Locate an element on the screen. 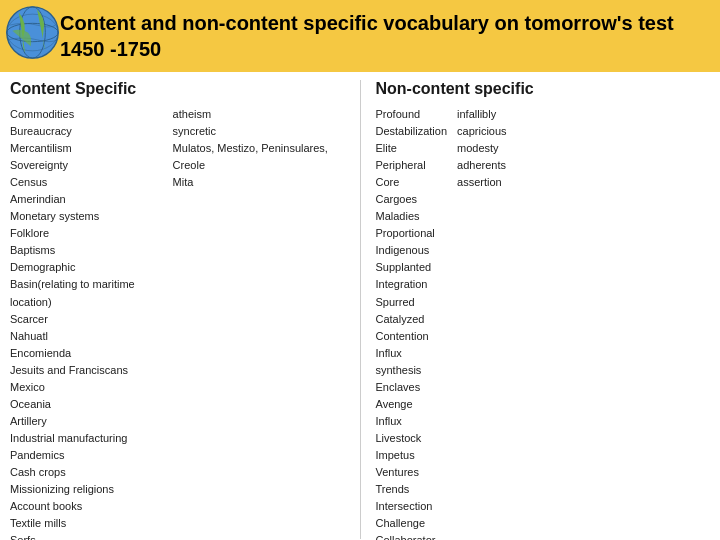  list-item: Sovereignty is located at coordinates (86, 166).